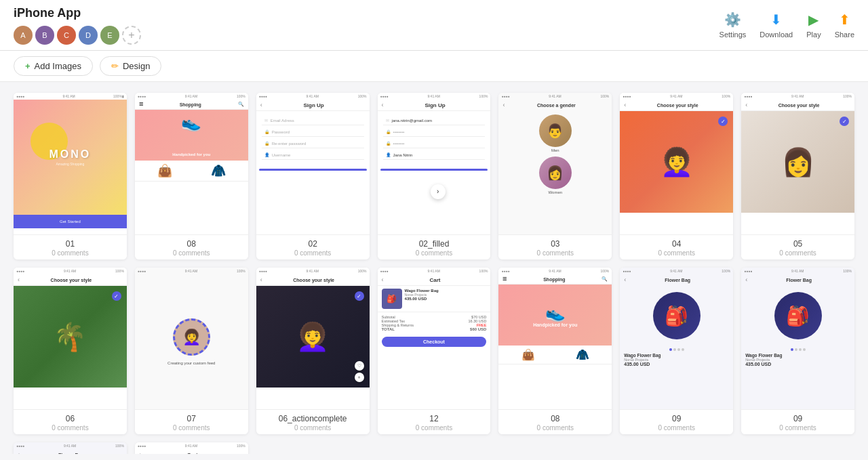 The height and width of the screenshot is (460, 868). I want to click on avatar-3: C, so click(66, 35).